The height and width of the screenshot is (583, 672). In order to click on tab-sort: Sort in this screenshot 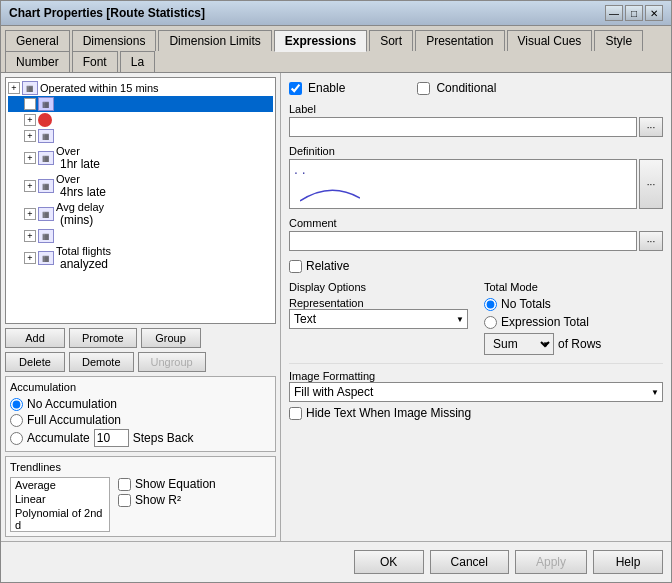, I will do `click(391, 40)`.